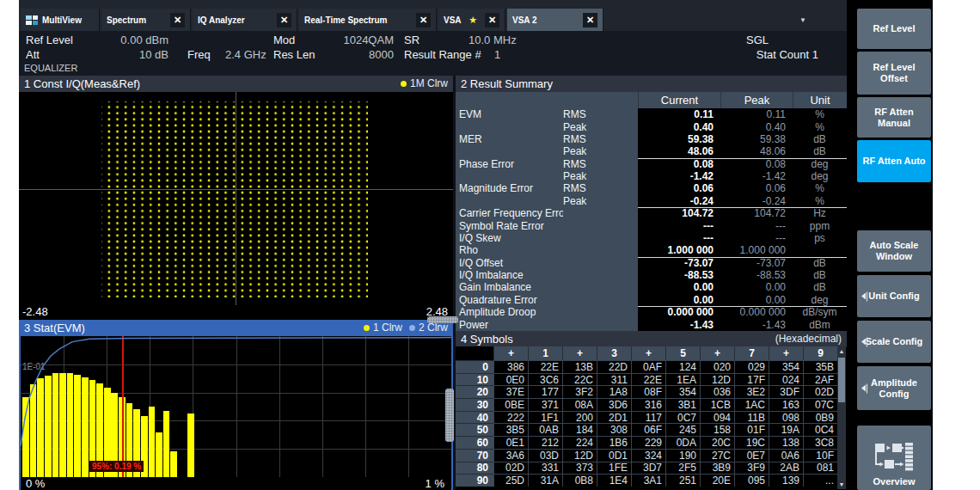 This screenshot has height=490, width=980. What do you see at coordinates (600, 126) in the screenshot?
I see `result-subname: Peak` at bounding box center [600, 126].